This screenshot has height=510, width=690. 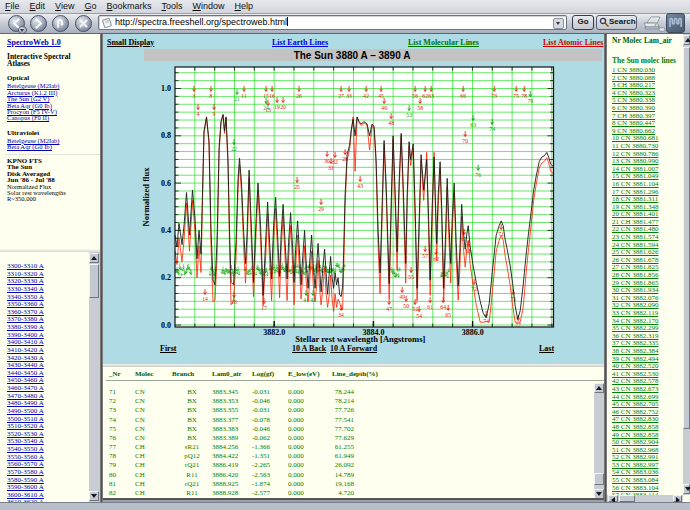 I want to click on menu-help: Help, so click(x=244, y=6).